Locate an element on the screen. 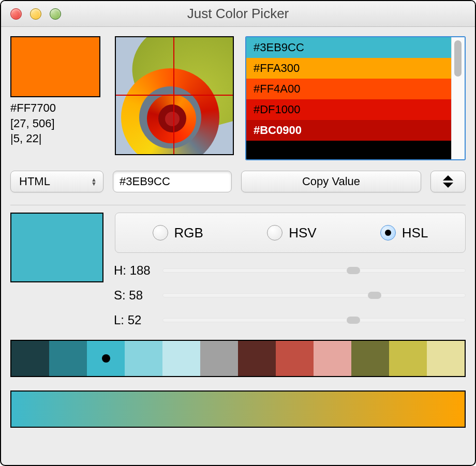 The image size is (476, 466). traffic-lights is located at coordinates (36, 14).